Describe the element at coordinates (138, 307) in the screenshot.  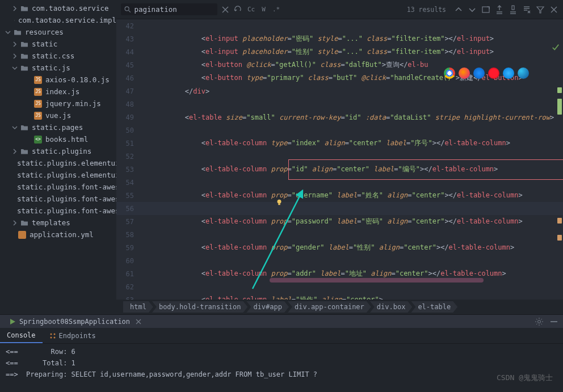
I see `breadcrumb-item: html` at that location.